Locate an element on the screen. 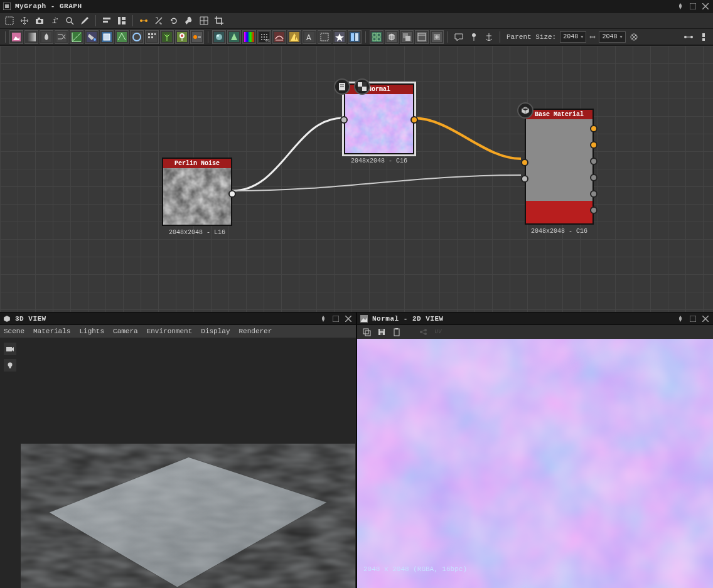  shuffle-node-icon is located at coordinates (62, 37).